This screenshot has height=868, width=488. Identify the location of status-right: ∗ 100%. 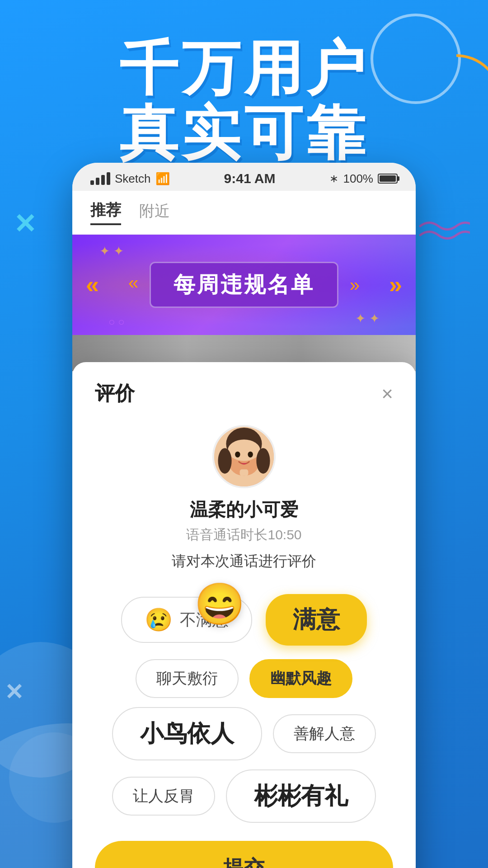
(363, 179).